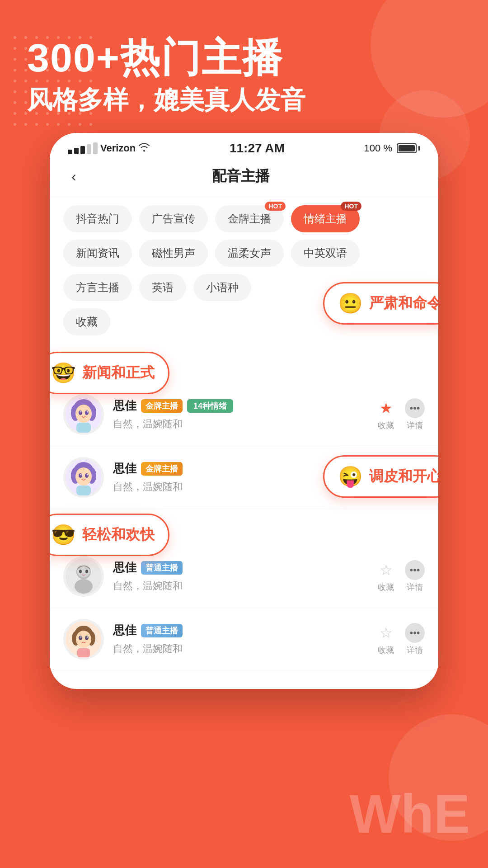  Describe the element at coordinates (63, 373) in the screenshot. I see `news-emoji: 🤓` at that location.